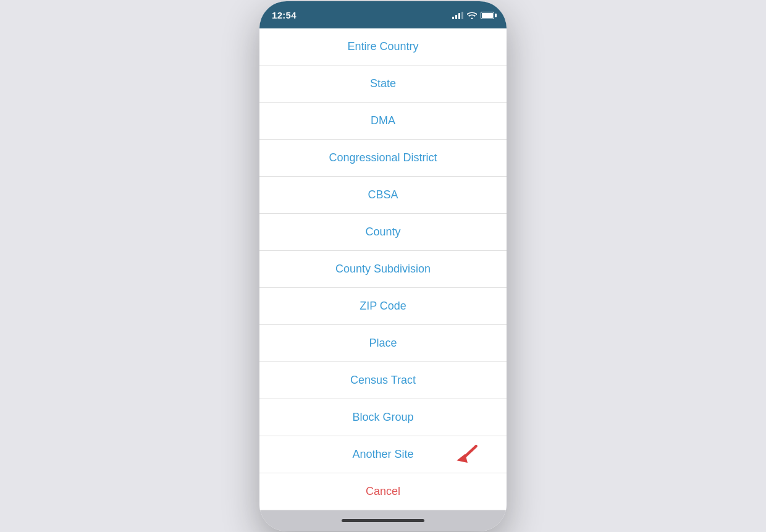 The width and height of the screenshot is (766, 532). Describe the element at coordinates (383, 269) in the screenshot. I see `menu-item-county-subdivision: County Subdivision` at that location.